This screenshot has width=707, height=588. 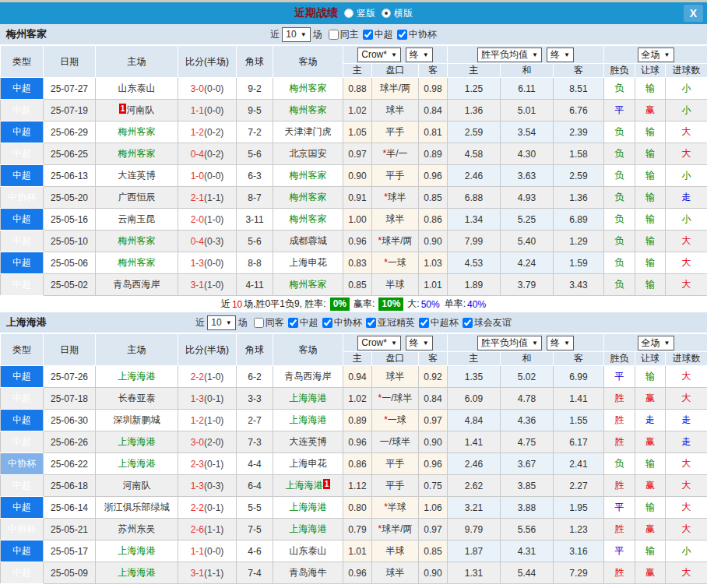 What do you see at coordinates (308, 573) in the screenshot?
I see `away-team-cell: 青岛海牛` at bounding box center [308, 573].